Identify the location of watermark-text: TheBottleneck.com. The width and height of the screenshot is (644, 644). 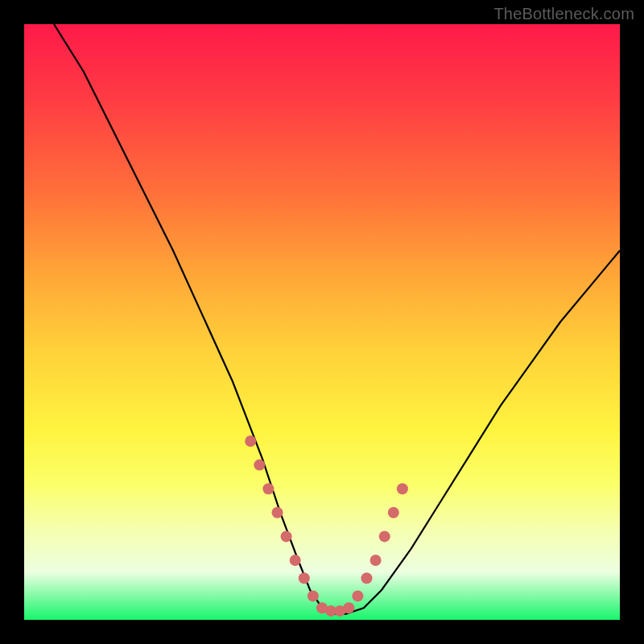
(564, 14).